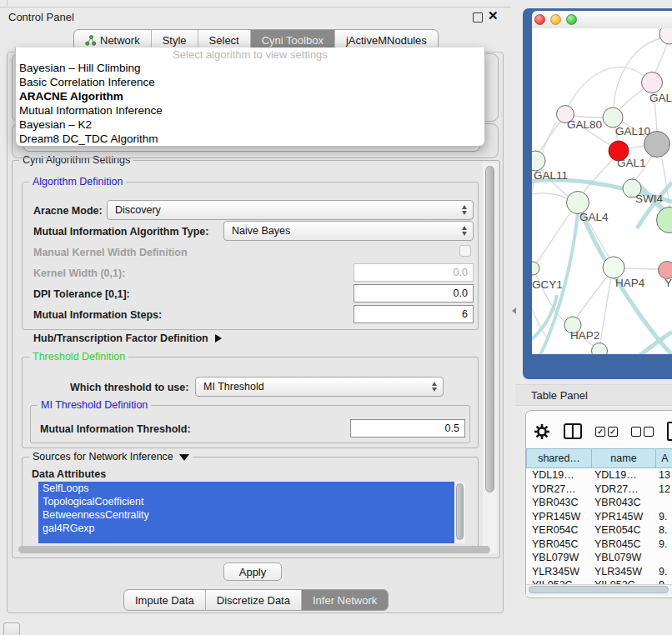 The height and width of the screenshot is (635, 672). Describe the element at coordinates (585, 335) in the screenshot. I see `node-label-hap2: HAP2` at that location.